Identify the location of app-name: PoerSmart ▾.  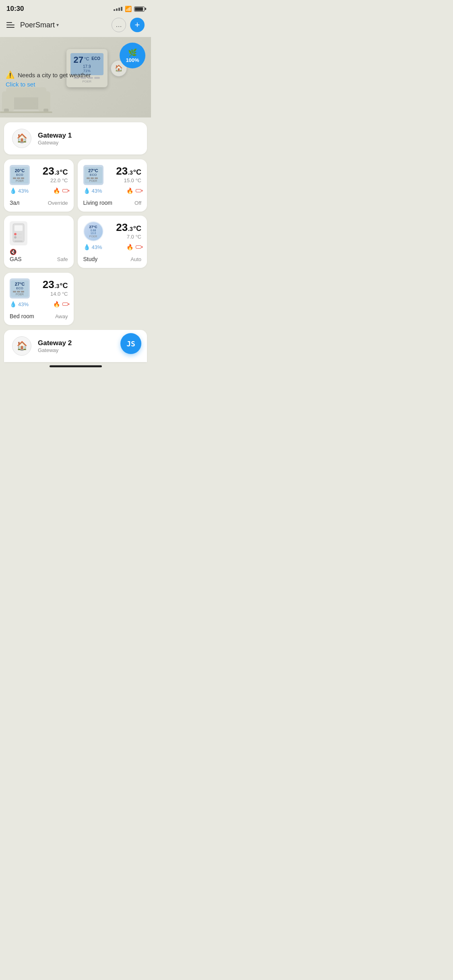
(39, 25).